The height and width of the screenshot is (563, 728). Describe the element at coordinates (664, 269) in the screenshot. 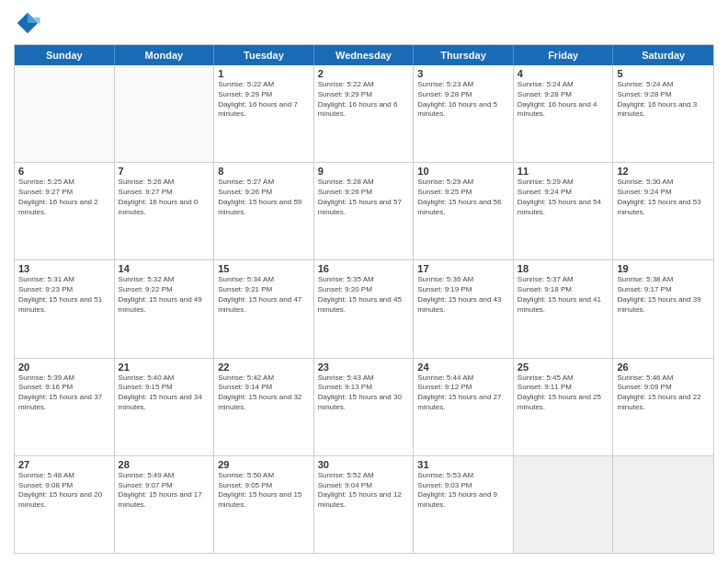

I see `day-number: 19` at that location.